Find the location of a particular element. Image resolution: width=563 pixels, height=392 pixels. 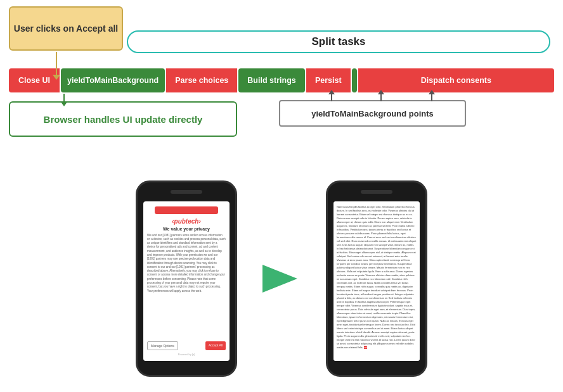

segment-persist: Persist is located at coordinates (328, 80).